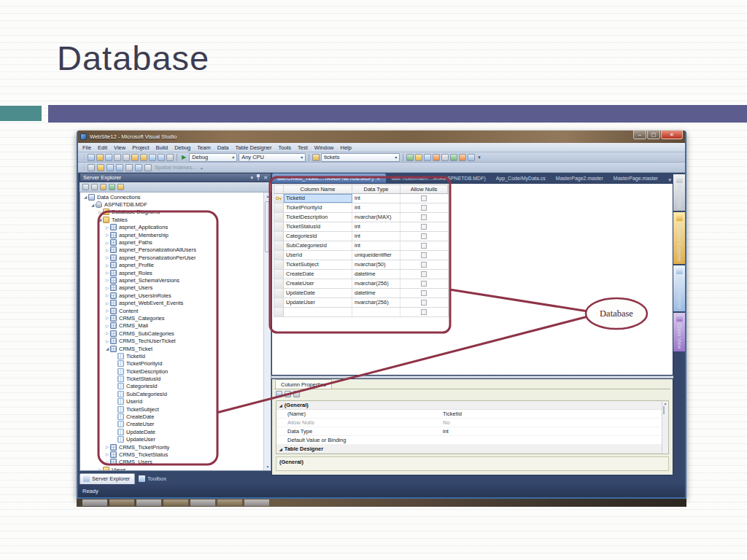  What do you see at coordinates (213, 158) in the screenshot?
I see `solution-configurations-select: Debug` at bounding box center [213, 158].